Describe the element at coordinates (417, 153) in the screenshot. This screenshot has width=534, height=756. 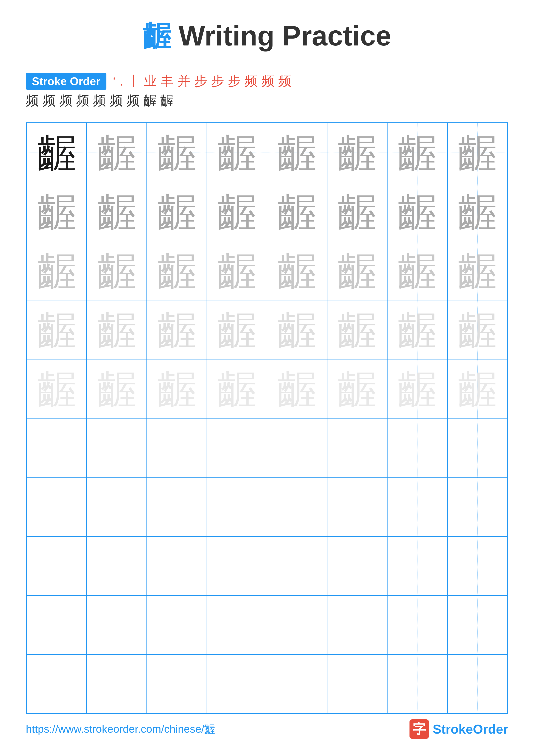
I see `grid-cell-1-7: 齷` at that location.